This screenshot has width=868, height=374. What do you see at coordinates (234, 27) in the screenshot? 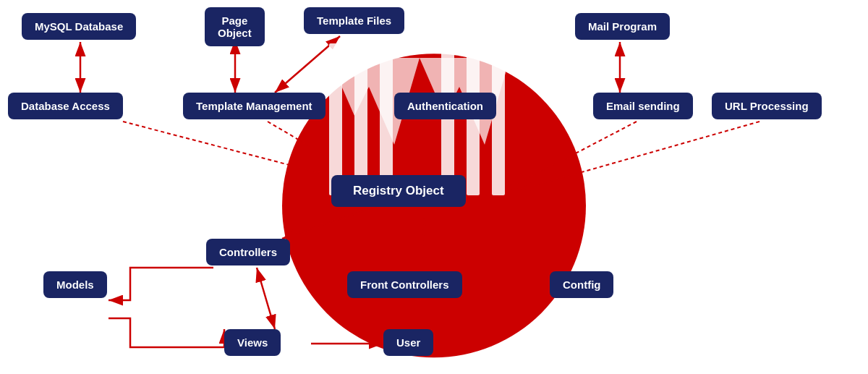
I see `page-object-node: Page Object` at bounding box center [234, 27].